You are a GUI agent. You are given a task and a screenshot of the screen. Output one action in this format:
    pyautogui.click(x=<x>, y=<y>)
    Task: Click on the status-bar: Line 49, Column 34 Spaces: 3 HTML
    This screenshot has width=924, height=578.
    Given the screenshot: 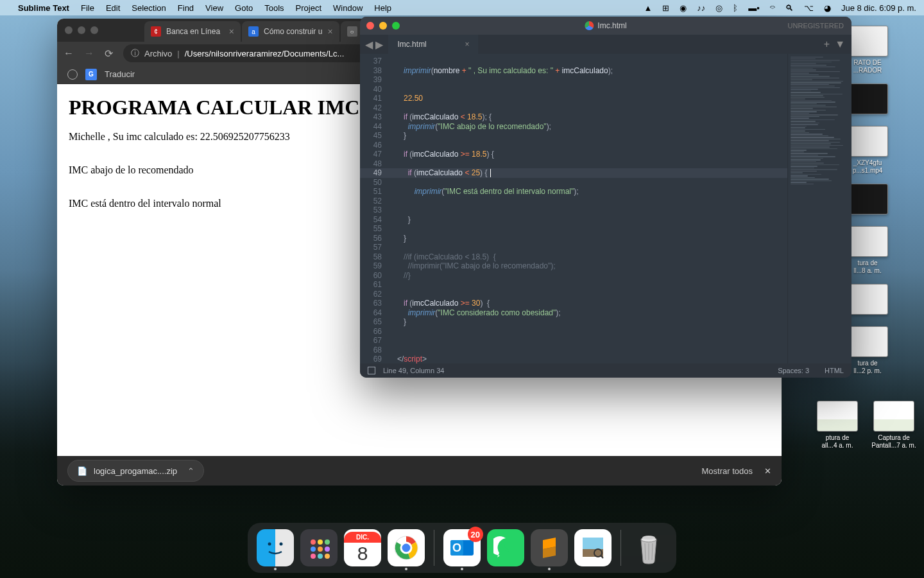 What is the action you would take?
    pyautogui.click(x=606, y=371)
    